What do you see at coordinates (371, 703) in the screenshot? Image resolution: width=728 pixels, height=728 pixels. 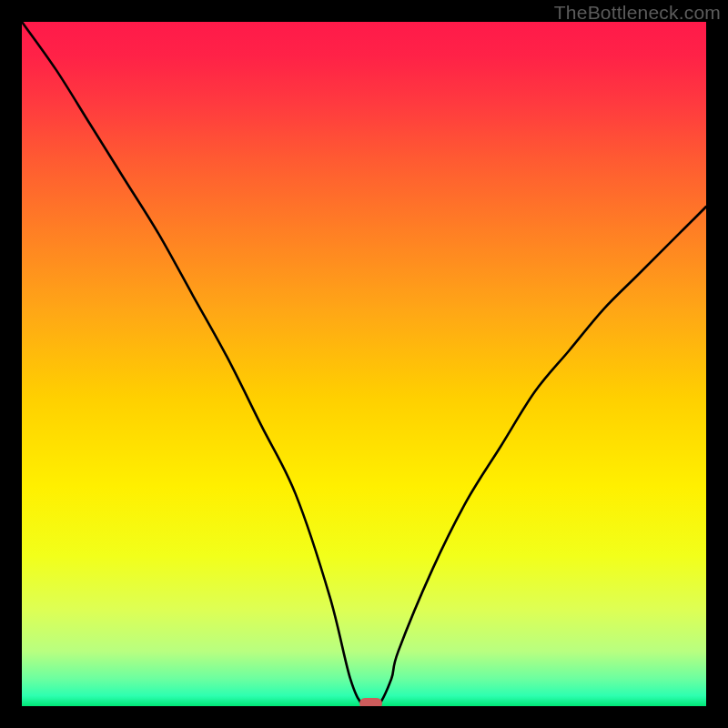 I see `optimal-marker` at bounding box center [371, 703].